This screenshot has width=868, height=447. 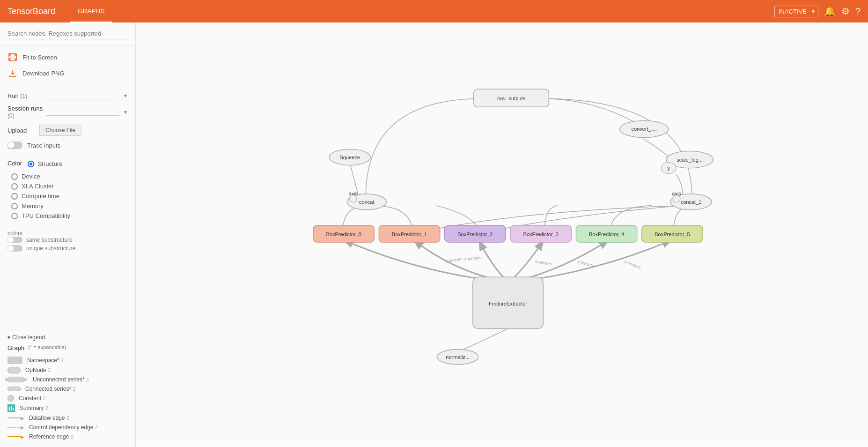 What do you see at coordinates (67, 145) in the screenshot?
I see `trace-inputs-section: Trace inputs` at bounding box center [67, 145].